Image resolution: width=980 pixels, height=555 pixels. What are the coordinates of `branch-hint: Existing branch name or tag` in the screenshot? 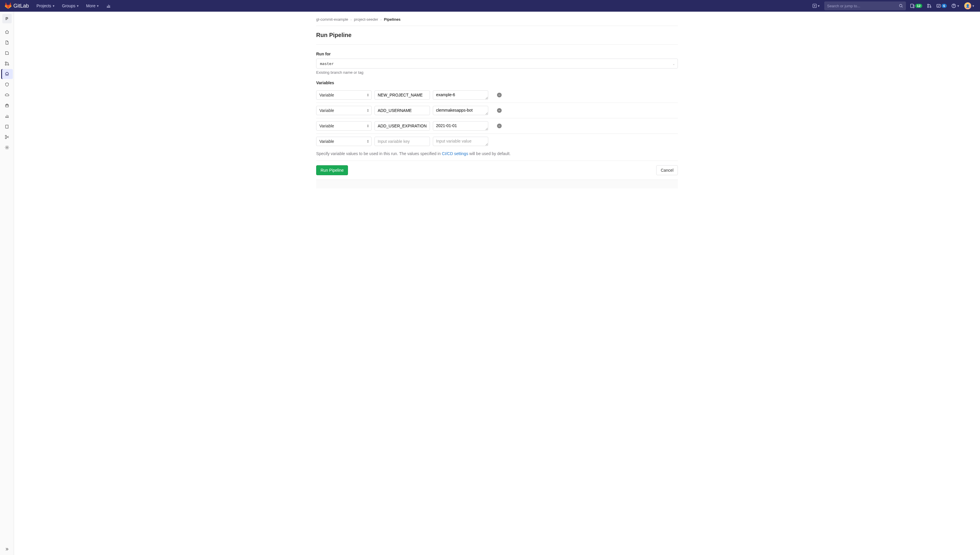 It's located at (497, 72).